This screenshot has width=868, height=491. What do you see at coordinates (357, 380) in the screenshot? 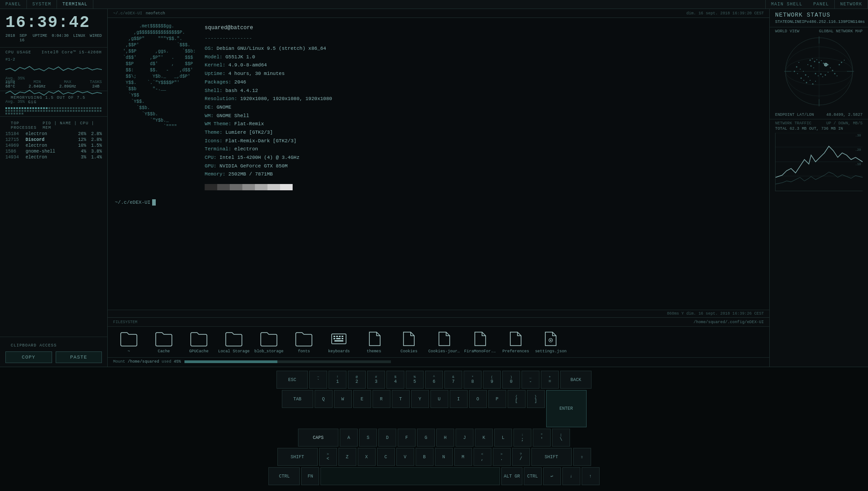
I see `key-2: @2` at bounding box center [357, 380].